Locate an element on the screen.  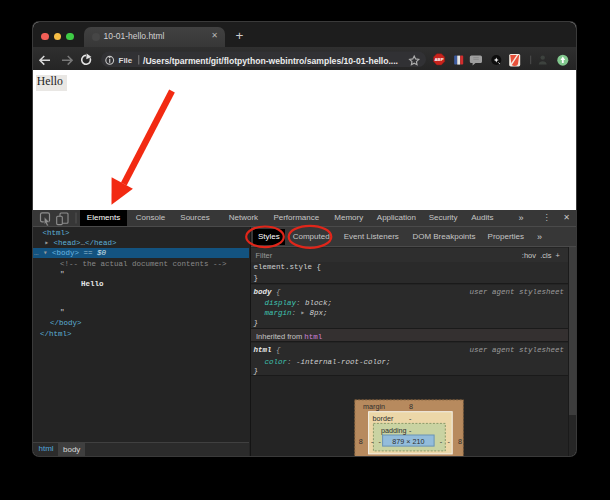
svg-text: padding is located at coordinates (394, 430).